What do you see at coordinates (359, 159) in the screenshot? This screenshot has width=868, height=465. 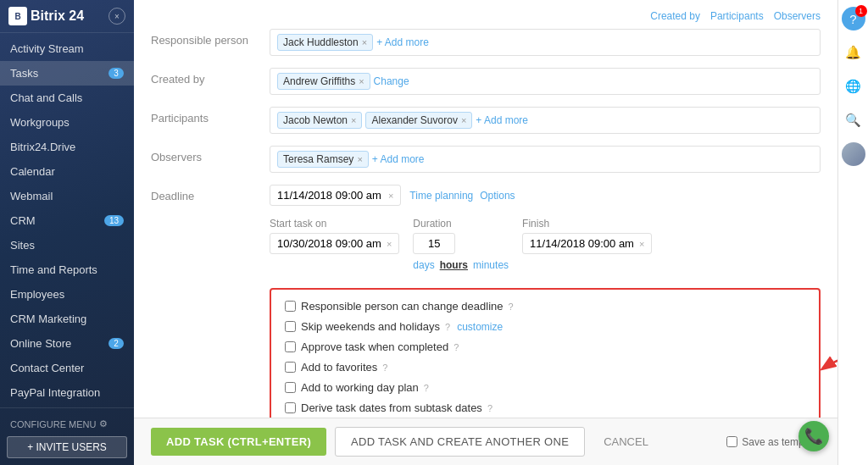 I see `observer-0-remove: ×` at bounding box center [359, 159].